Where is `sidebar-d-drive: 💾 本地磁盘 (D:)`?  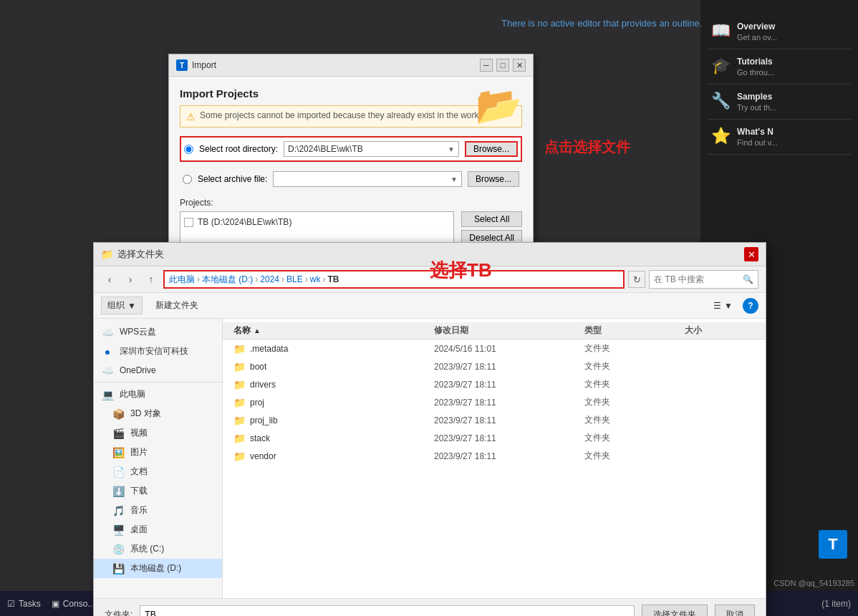
sidebar-d-drive: 💾 本地磁盘 (D:) is located at coordinates (158, 569).